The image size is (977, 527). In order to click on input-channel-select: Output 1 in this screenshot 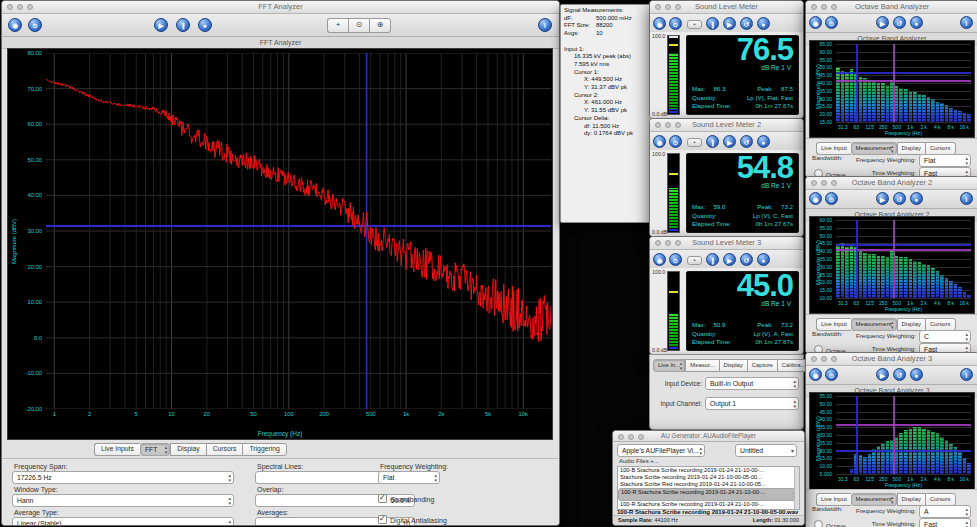, I will do `click(752, 404)`.